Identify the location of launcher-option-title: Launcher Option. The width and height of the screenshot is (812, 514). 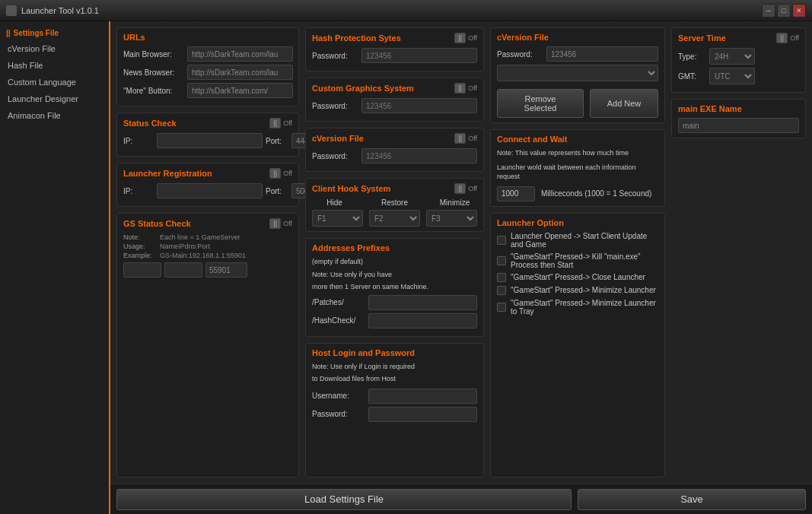
(578, 223).